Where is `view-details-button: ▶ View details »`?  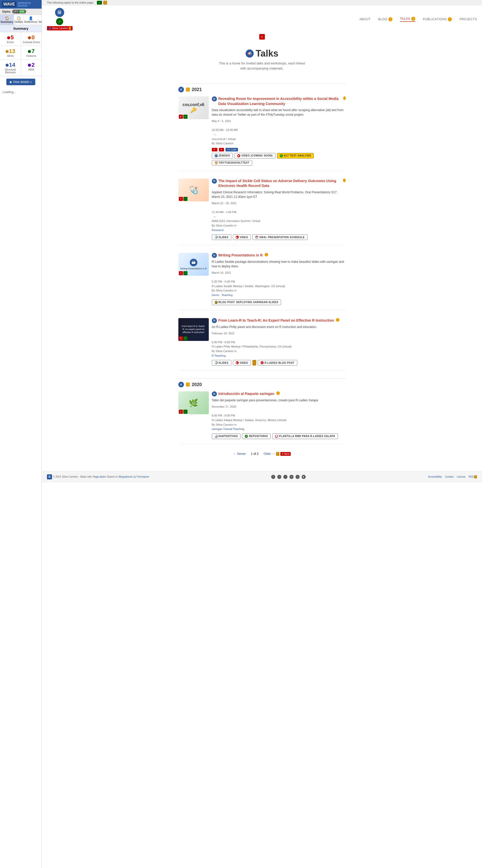
view-details-button: ▶ View details » is located at coordinates (21, 82).